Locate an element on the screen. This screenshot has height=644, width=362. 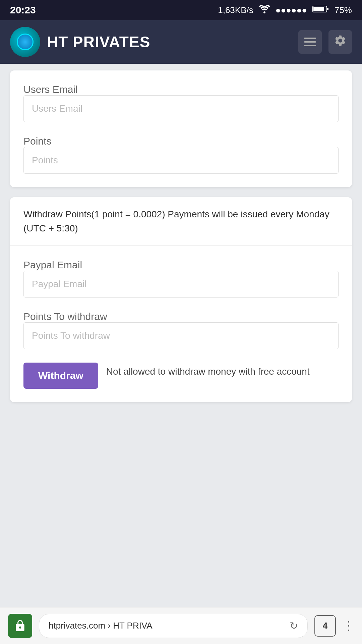
points-input is located at coordinates (181, 160).